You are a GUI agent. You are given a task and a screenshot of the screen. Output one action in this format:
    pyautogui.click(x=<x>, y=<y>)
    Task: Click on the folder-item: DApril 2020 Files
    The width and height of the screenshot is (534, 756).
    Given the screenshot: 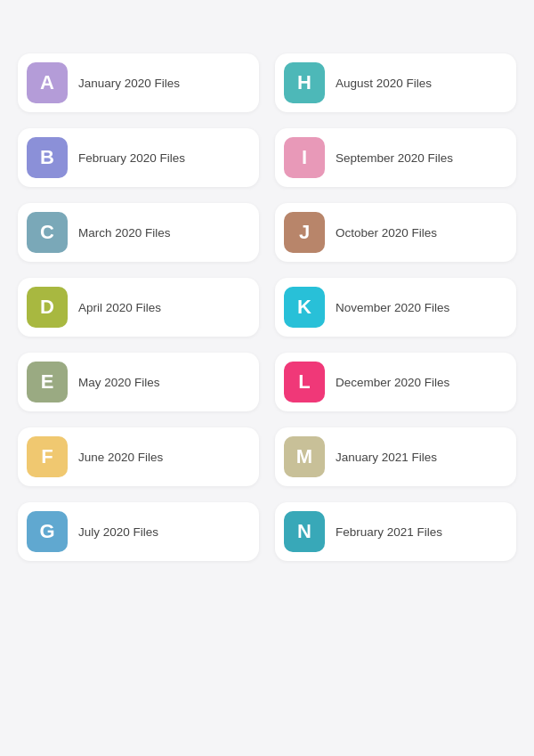 What is the action you would take?
    pyautogui.click(x=139, y=307)
    